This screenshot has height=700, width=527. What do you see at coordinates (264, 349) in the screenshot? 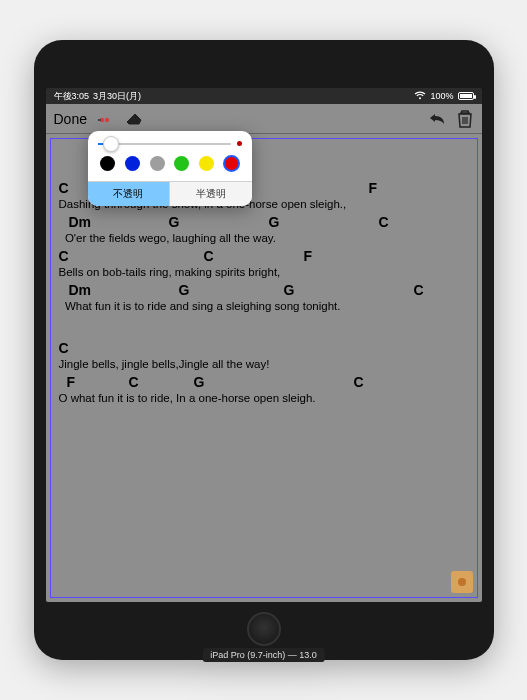
I see `chord-row: C` at bounding box center [264, 349].